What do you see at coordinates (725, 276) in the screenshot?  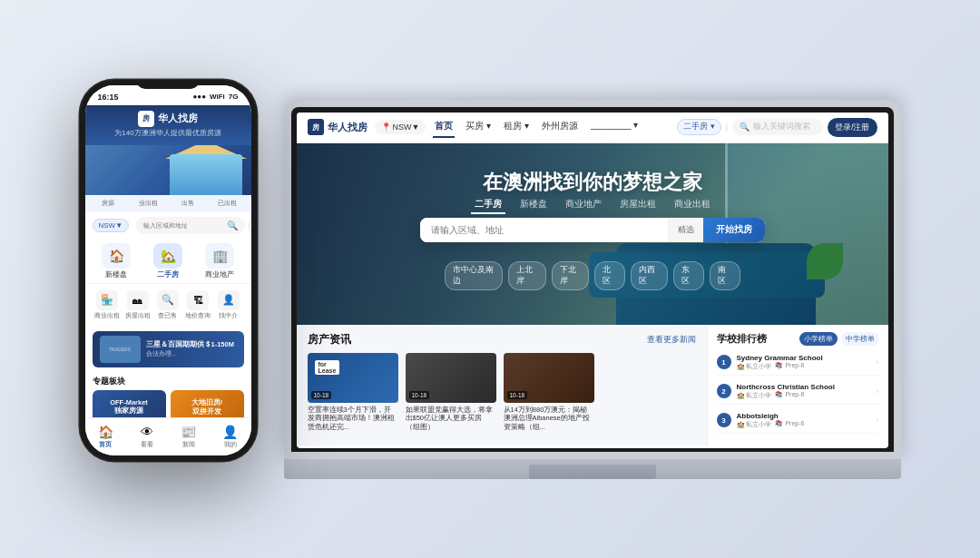 I see `hero-quick-link-south: 南区` at bounding box center [725, 276].